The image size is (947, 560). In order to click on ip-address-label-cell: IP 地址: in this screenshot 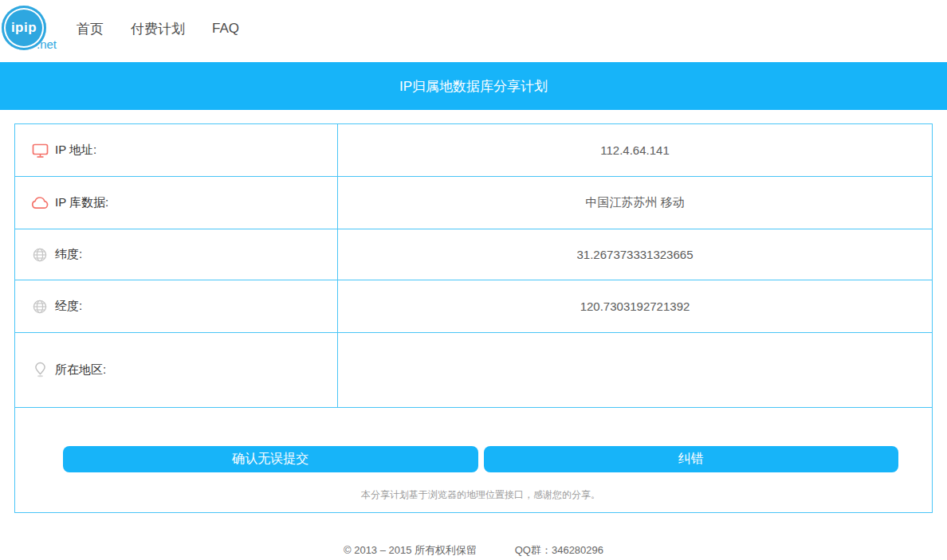, I will do `click(177, 150)`.